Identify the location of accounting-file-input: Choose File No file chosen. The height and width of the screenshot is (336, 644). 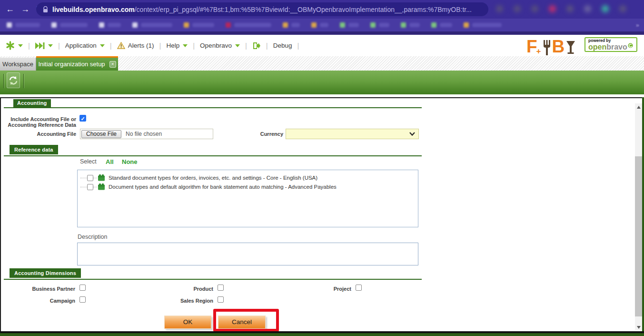
(147, 134).